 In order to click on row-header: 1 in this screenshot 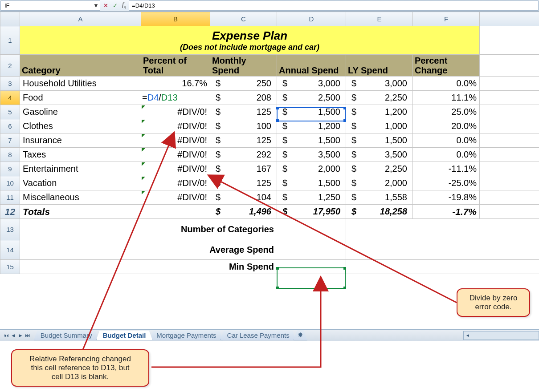, I will do `click(10, 40)`.